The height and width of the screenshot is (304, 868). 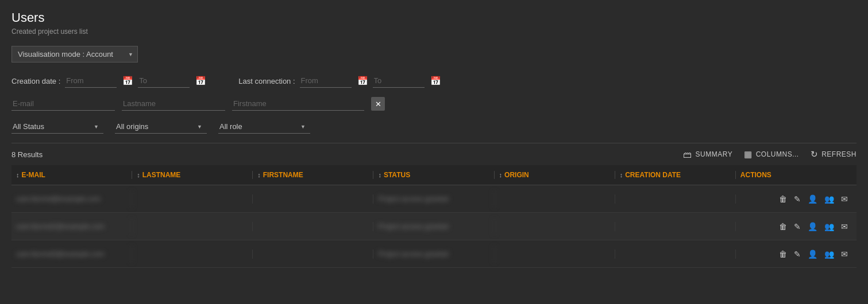 I want to click on text-filters-row: ✕, so click(x=434, y=104).